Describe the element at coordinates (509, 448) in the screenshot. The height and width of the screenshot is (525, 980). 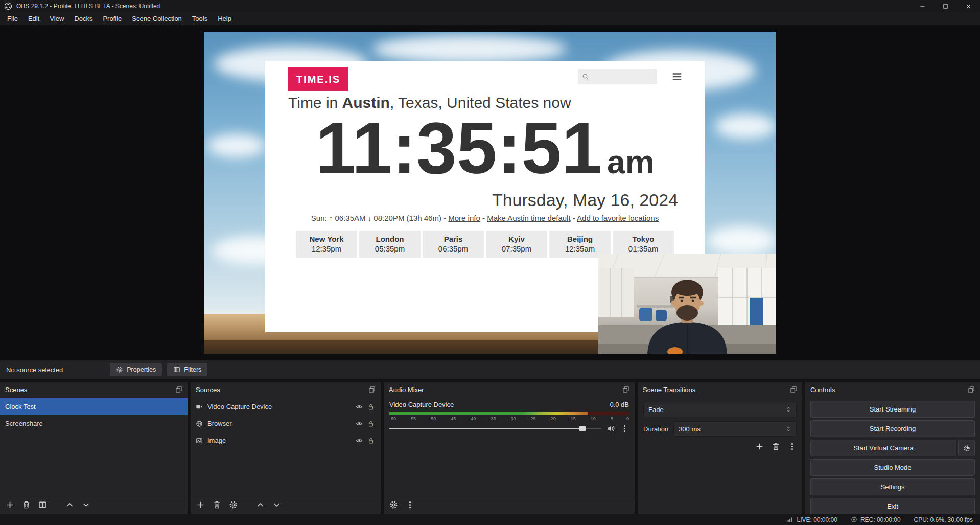
I see `audio-mixer-dock: Audio Mixer Video Capture Device 0.0 dB …` at that location.